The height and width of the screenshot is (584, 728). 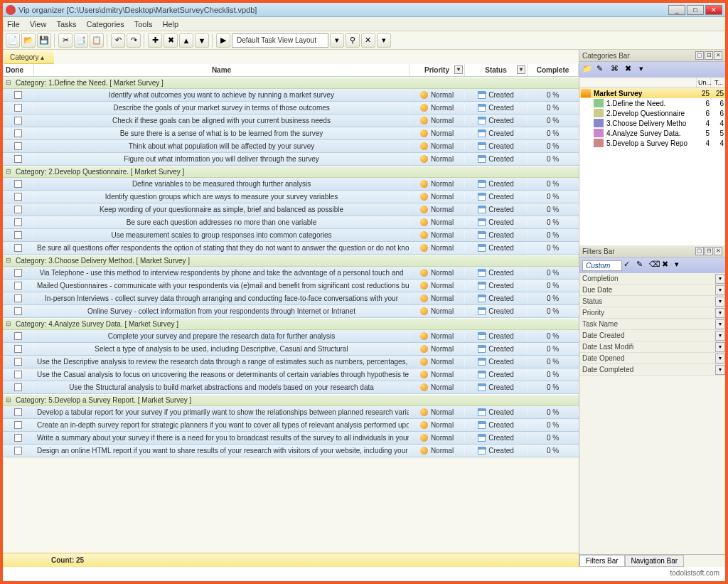 What do you see at coordinates (496, 70) in the screenshot?
I see `col-status: Status▾` at bounding box center [496, 70].